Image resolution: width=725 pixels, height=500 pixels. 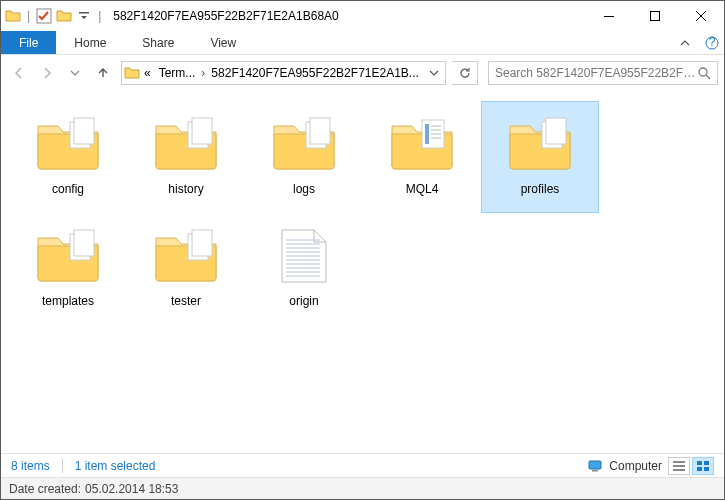 What do you see at coordinates (304, 256) in the screenshot?
I see `file-text-icon` at bounding box center [304, 256].